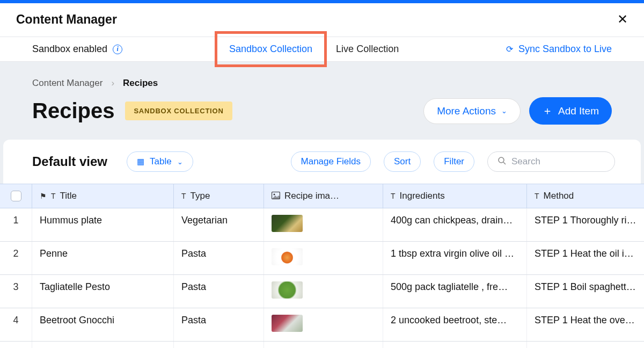 The image size is (644, 348). I want to click on cell-ingredients: 1 tbsp extra virgin olive oil …, so click(455, 258).